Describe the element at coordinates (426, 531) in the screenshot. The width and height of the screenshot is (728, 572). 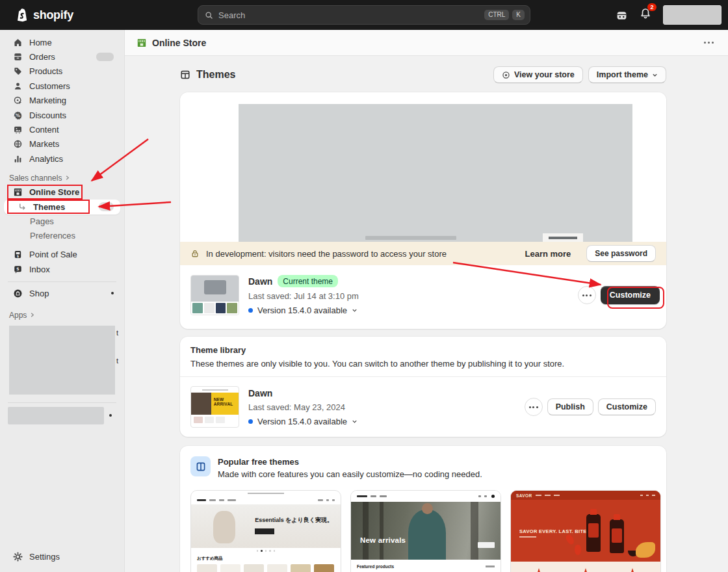
I see `theme-preview-photo: New arrivals Featured products` at that location.